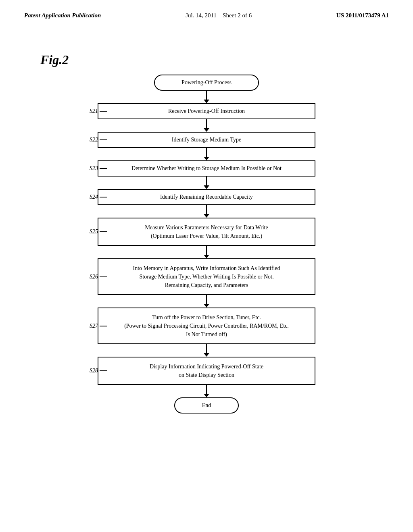 The height and width of the screenshot is (532, 413). What do you see at coordinates (206, 326) in the screenshot?
I see `step-s27-wrapper: S27 Turn off the Power to Drive Section,…` at bounding box center [206, 326].